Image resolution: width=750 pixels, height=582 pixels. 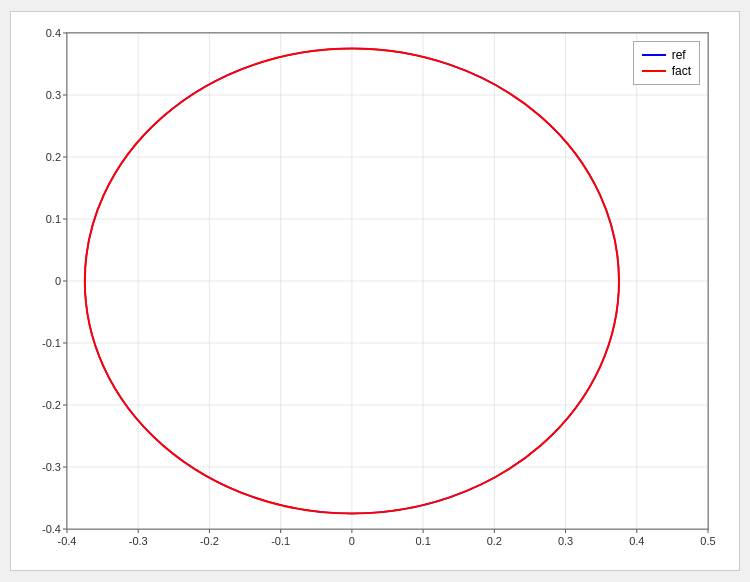 I want to click on legend-item-ref: ref, so click(x=666, y=55).